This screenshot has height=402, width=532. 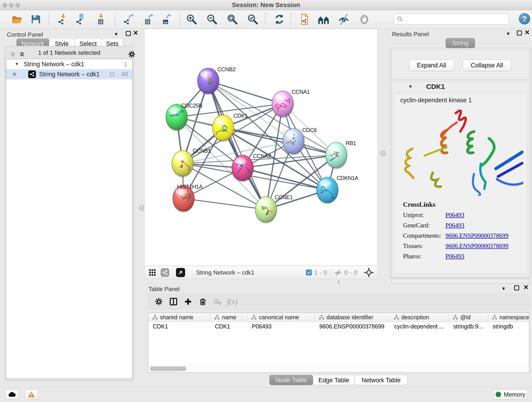 What do you see at coordinates (14, 74) in the screenshot?
I see `network-status-dot` at bounding box center [14, 74].